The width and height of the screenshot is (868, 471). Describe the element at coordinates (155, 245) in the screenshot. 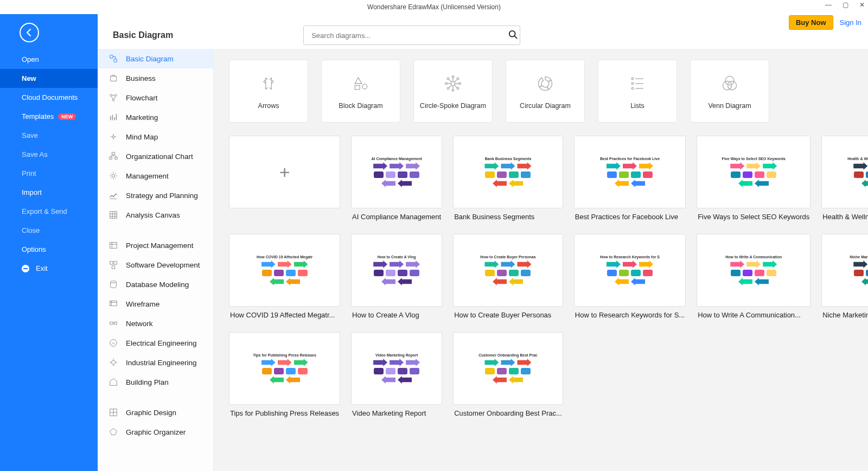

I see `category-item-project-management: Project Management` at that location.